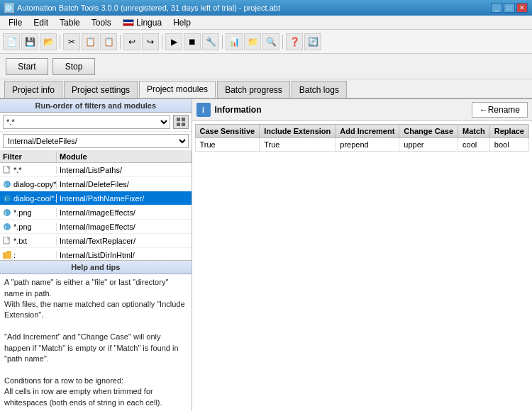 The width and height of the screenshot is (532, 411). I want to click on stop-button-action: Stop, so click(74, 67).